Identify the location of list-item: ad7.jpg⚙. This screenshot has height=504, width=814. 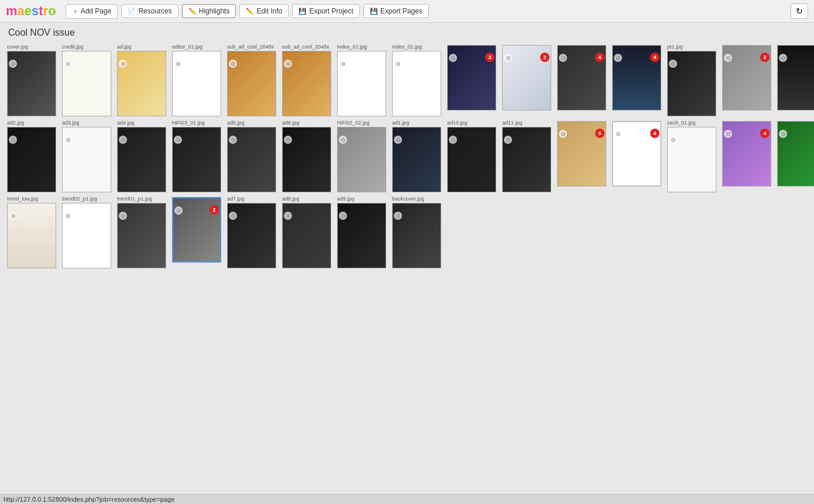
(252, 232).